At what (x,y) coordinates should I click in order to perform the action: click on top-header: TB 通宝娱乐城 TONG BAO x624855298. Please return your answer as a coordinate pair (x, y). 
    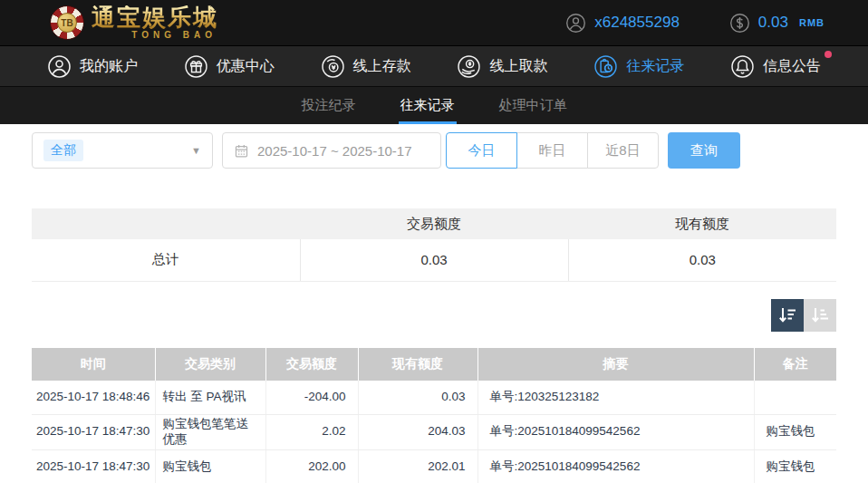
    Looking at the image, I should click on (434, 23).